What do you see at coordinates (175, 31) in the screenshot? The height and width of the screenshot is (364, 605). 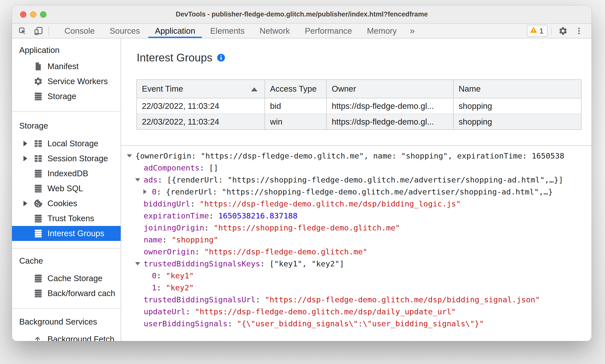 I see `tab-application: Application` at bounding box center [175, 31].